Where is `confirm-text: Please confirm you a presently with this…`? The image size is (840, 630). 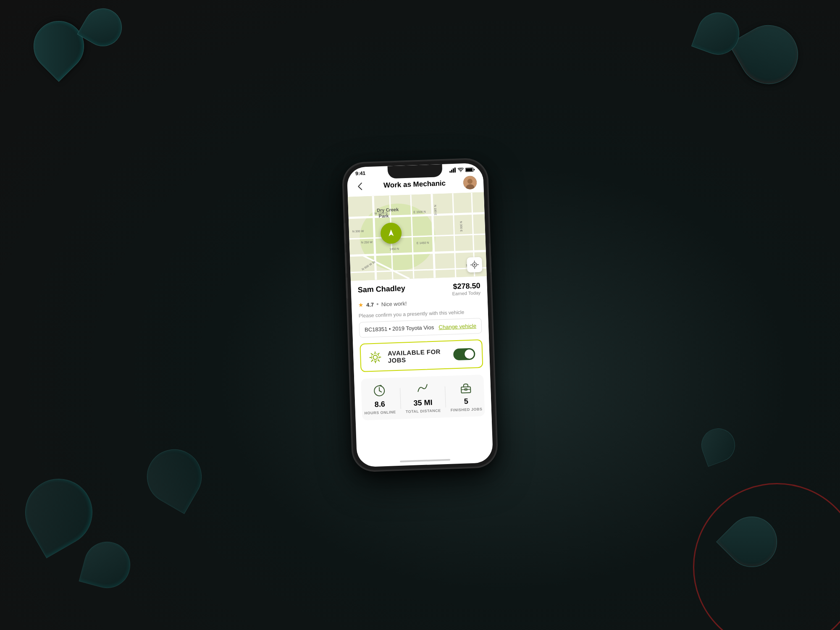
confirm-text: Please confirm you a presently with this… is located at coordinates (420, 314).